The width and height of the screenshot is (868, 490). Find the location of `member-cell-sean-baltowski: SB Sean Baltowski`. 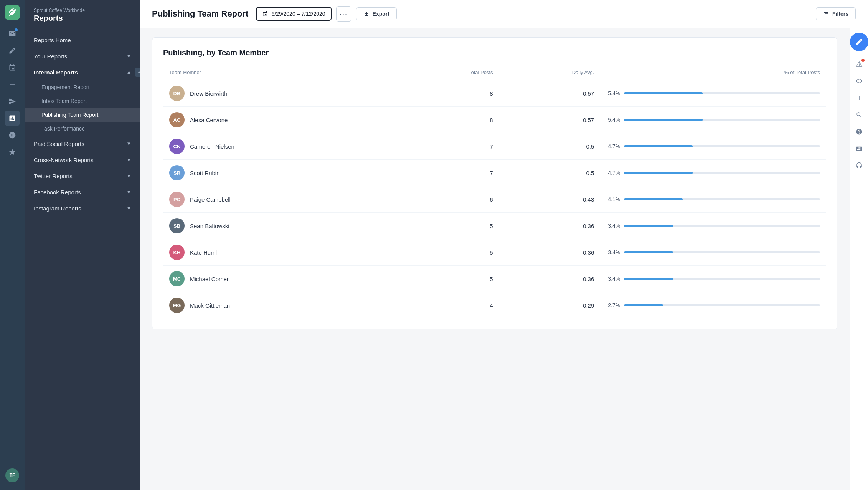

member-cell-sean-baltowski: SB Sean Baltowski is located at coordinates (277, 226).